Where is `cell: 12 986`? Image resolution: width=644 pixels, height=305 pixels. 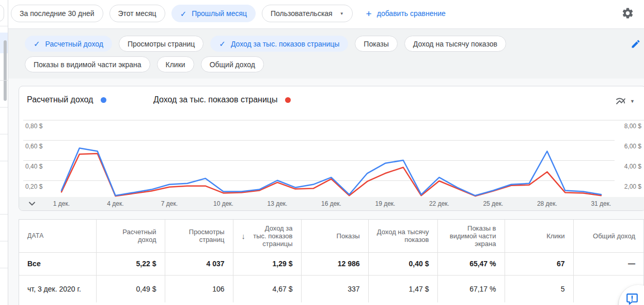 cell: 12 986 is located at coordinates (335, 264).